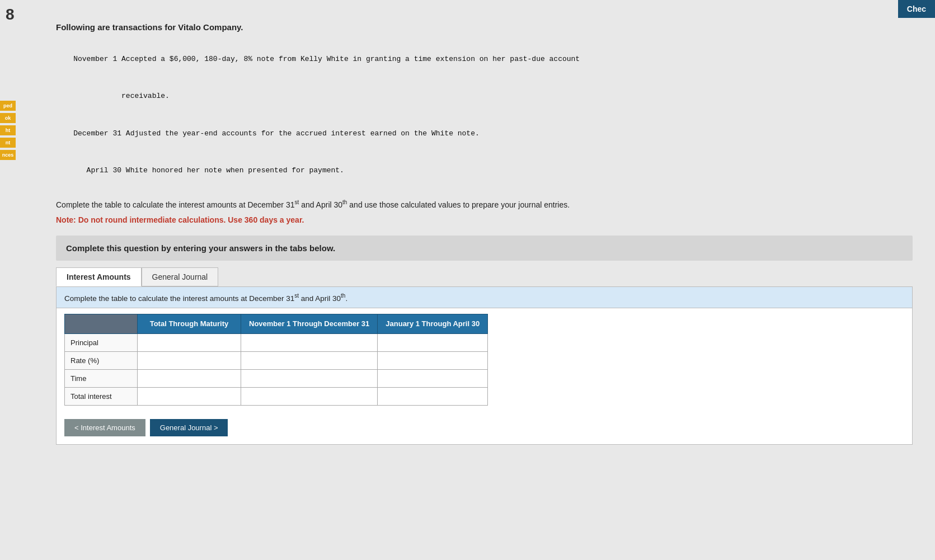  Describe the element at coordinates (276, 360) in the screenshot. I see `interest-table: Total Through Maturity November 1 Throug…` at that location.